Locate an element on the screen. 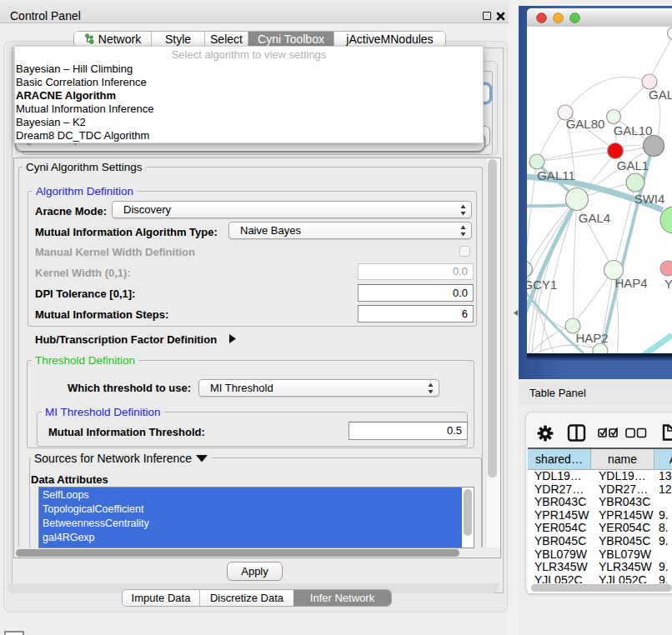  svg-text: GCY1 is located at coordinates (542, 285).